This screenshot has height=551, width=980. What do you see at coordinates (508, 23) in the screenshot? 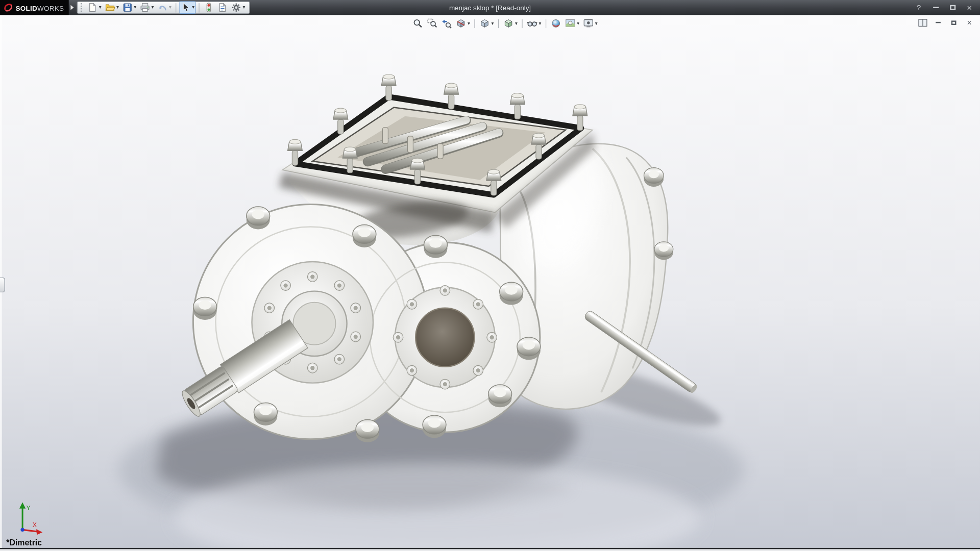
I see `display-style-icon` at bounding box center [508, 23].